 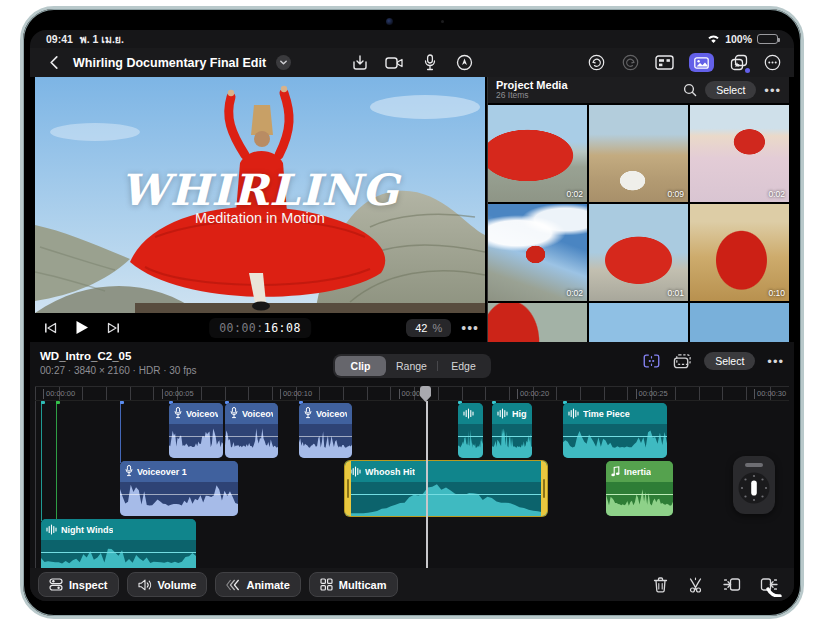 What do you see at coordinates (114, 328) in the screenshot?
I see `skip-forward-button` at bounding box center [114, 328].